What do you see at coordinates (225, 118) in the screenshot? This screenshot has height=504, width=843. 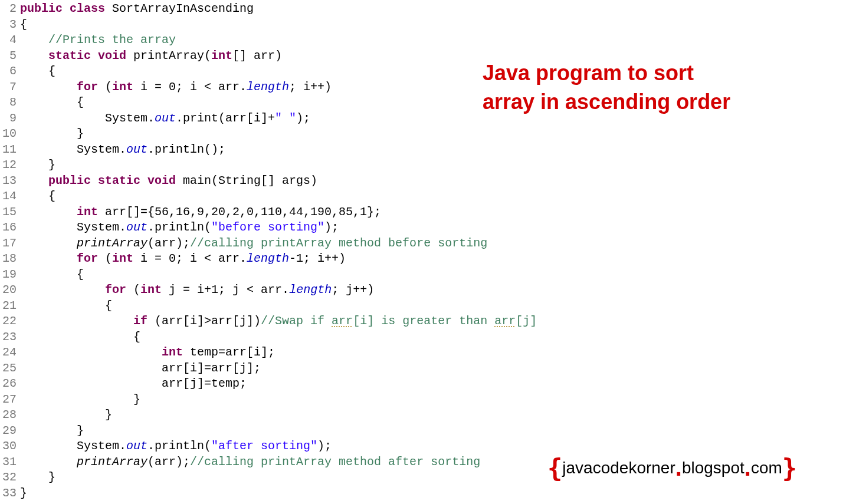 I see `code-token: .print(arr[i]+` at bounding box center [225, 118].